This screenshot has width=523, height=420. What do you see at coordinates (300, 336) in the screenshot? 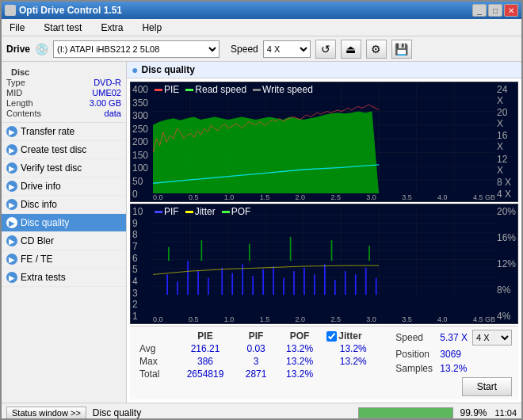
I see `stats-header-pof: POF` at bounding box center [300, 336].